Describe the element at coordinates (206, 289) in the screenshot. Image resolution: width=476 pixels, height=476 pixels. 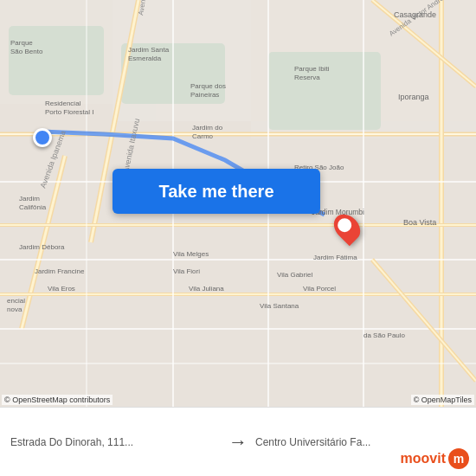
I see `label-juliana: Vila Juliana` at that location.